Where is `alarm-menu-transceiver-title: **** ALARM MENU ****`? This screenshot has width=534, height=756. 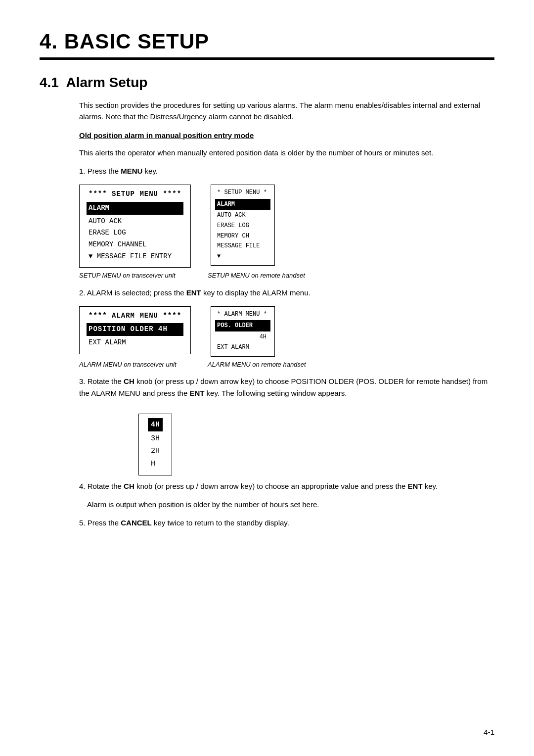
alarm-menu-transceiver-title: **** ALARM MENU **** is located at coordinates (135, 316).